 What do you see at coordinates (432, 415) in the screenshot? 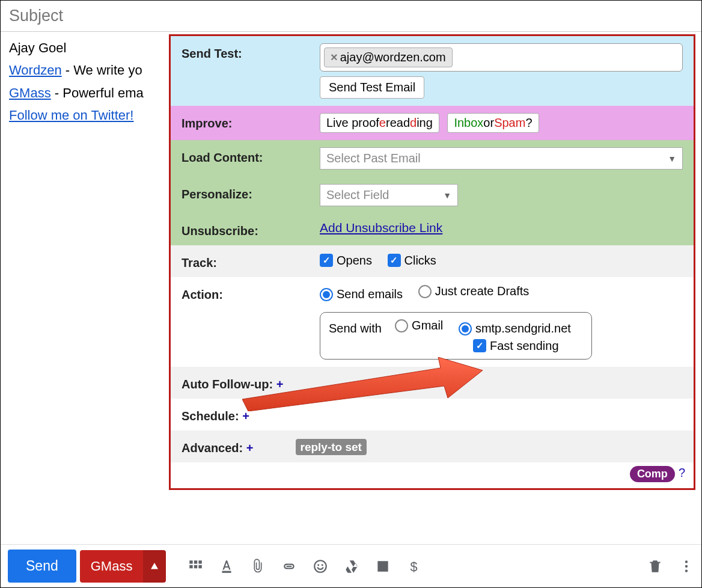
I see `row-schedule: Schedule: +` at bounding box center [432, 415].